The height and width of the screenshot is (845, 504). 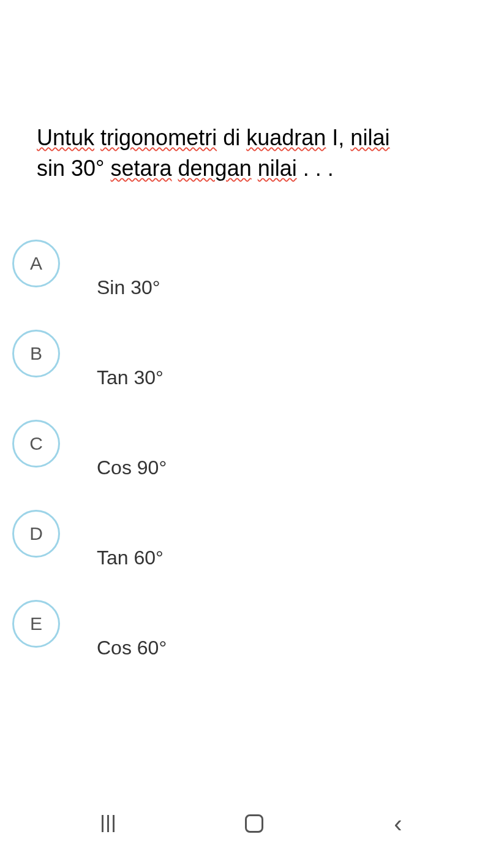 What do you see at coordinates (36, 624) in the screenshot?
I see `option-letter-circle: E` at bounding box center [36, 624].